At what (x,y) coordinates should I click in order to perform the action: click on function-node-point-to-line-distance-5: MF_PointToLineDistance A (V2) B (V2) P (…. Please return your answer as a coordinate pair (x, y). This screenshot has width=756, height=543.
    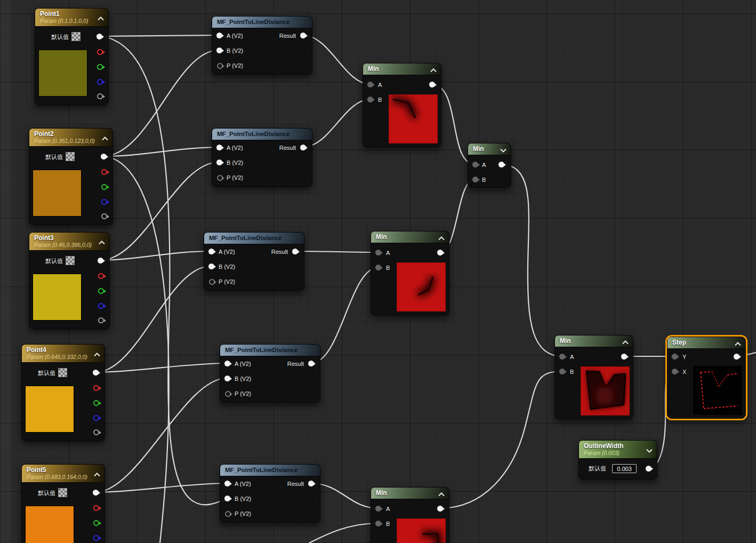
    Looking at the image, I should click on (270, 493).